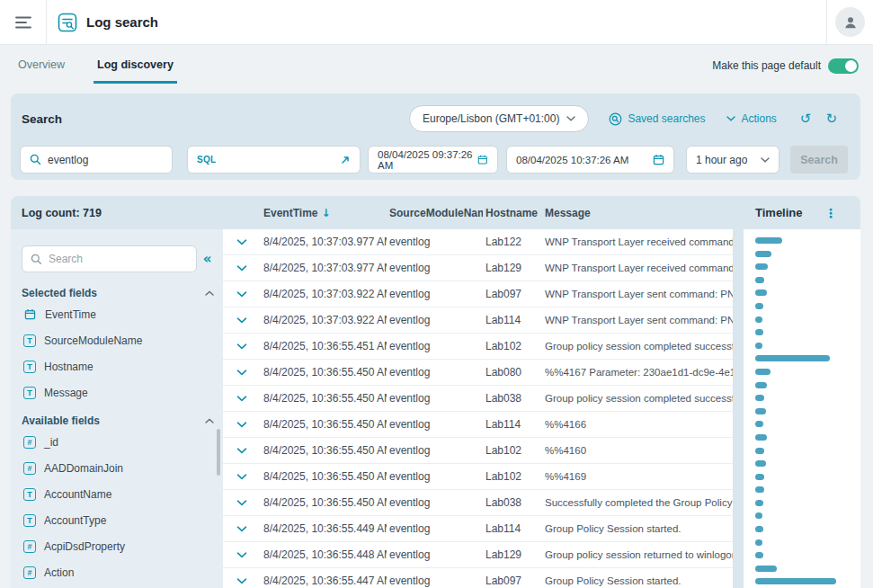  Describe the element at coordinates (118, 367) in the screenshot. I see `field-item: THostname` at that location.